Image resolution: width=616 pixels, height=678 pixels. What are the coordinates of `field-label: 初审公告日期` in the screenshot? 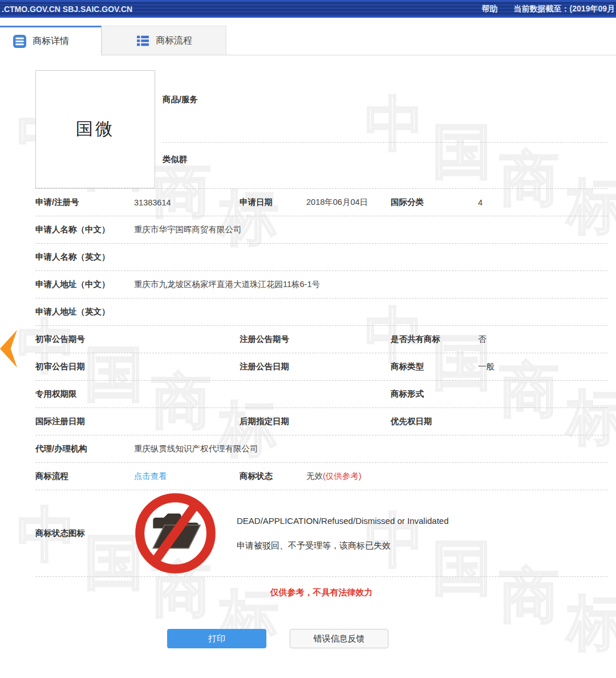 It's located at (84, 366).